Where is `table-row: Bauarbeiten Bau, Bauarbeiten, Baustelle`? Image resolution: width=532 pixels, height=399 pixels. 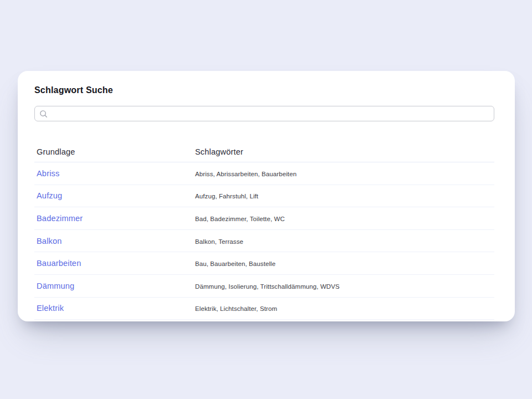 table-row: Bauarbeiten Bau, Bauarbeiten, Baustelle is located at coordinates (264, 264).